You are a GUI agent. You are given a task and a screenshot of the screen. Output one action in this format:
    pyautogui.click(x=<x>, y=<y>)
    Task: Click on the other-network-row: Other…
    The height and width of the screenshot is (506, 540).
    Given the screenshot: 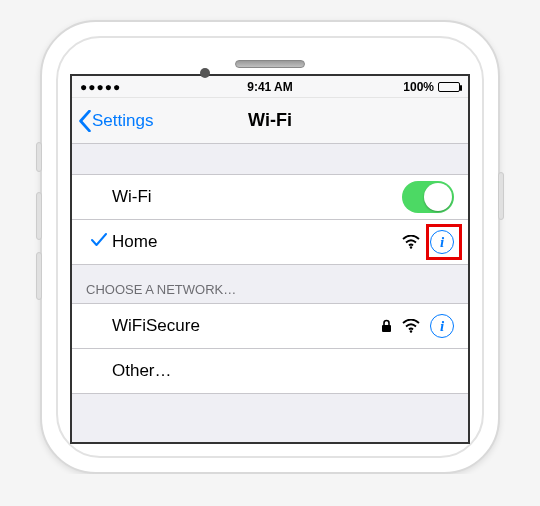 What is the action you would take?
    pyautogui.click(x=270, y=371)
    